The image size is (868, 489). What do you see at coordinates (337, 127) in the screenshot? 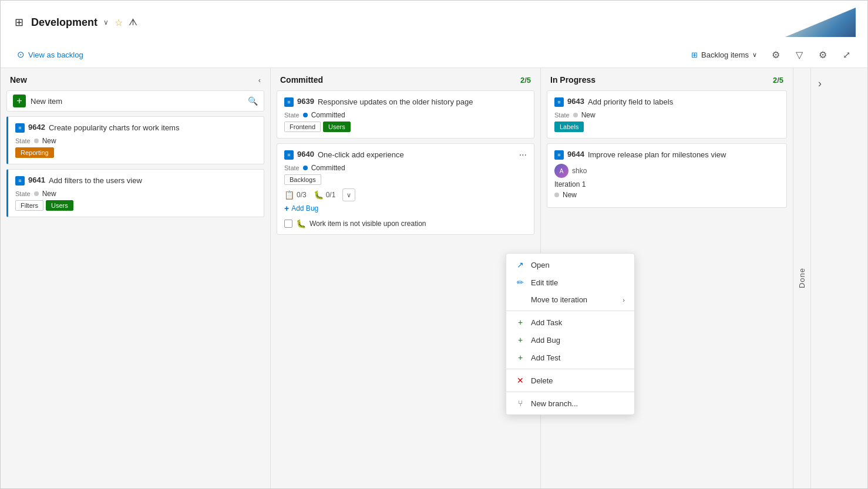
I see `tag-users-9639: Users` at bounding box center [337, 127].